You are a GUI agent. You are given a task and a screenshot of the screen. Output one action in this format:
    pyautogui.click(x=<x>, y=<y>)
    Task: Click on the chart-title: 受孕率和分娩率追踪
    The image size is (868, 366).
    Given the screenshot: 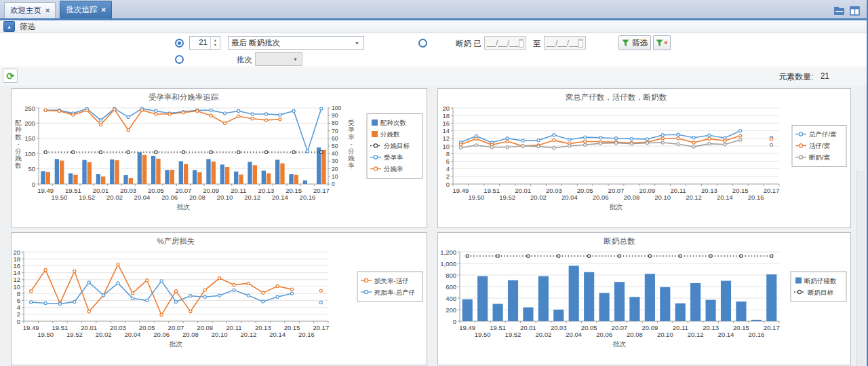 What is the action you would take?
    pyautogui.click(x=184, y=97)
    